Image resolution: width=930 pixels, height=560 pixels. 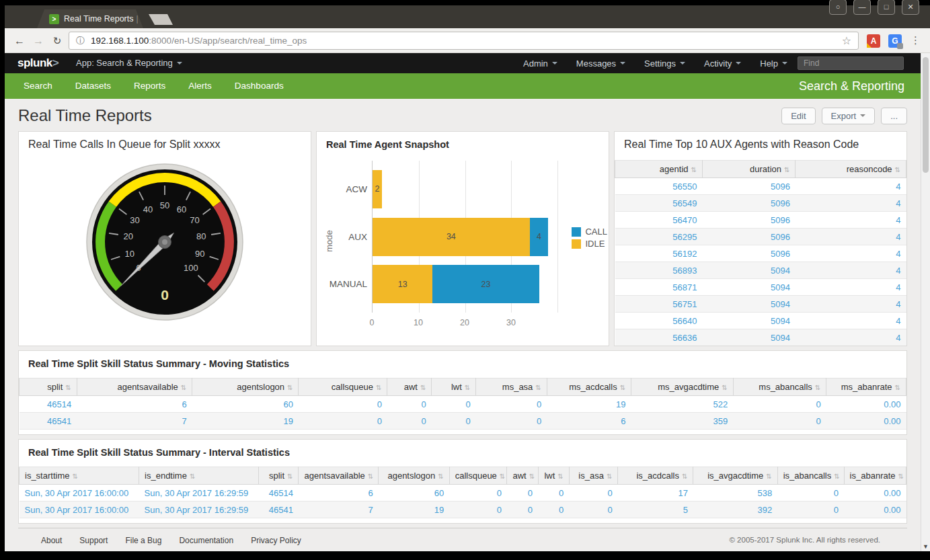 What do you see at coordinates (601, 63) in the screenshot?
I see `menu-messages: Messages` at bounding box center [601, 63].